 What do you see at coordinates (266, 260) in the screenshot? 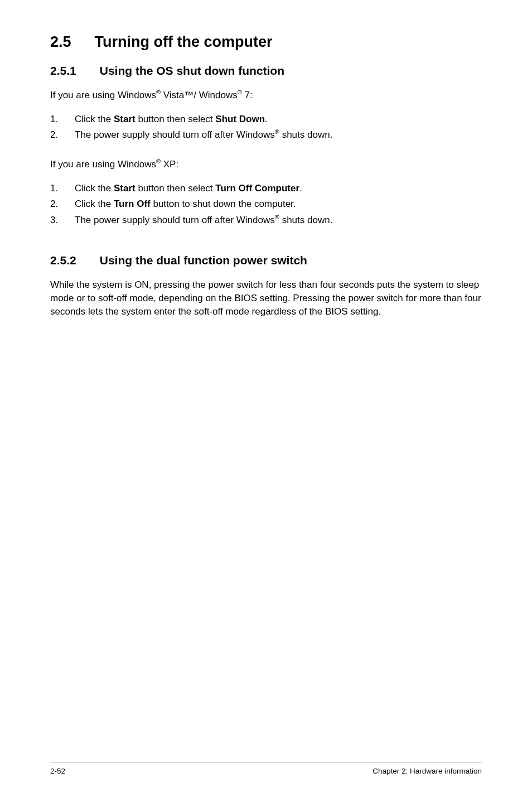
I see `subsection-heading-2: 2.5.2Using the dual function power switc…` at bounding box center [266, 260].